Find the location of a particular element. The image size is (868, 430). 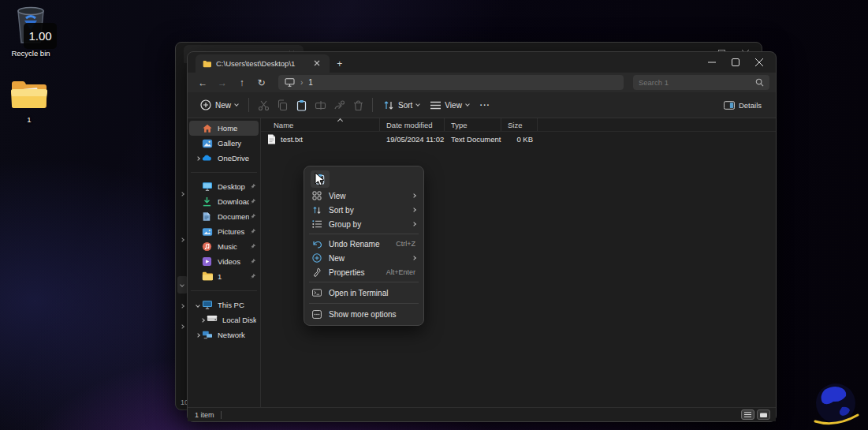

share-button is located at coordinates (339, 105).